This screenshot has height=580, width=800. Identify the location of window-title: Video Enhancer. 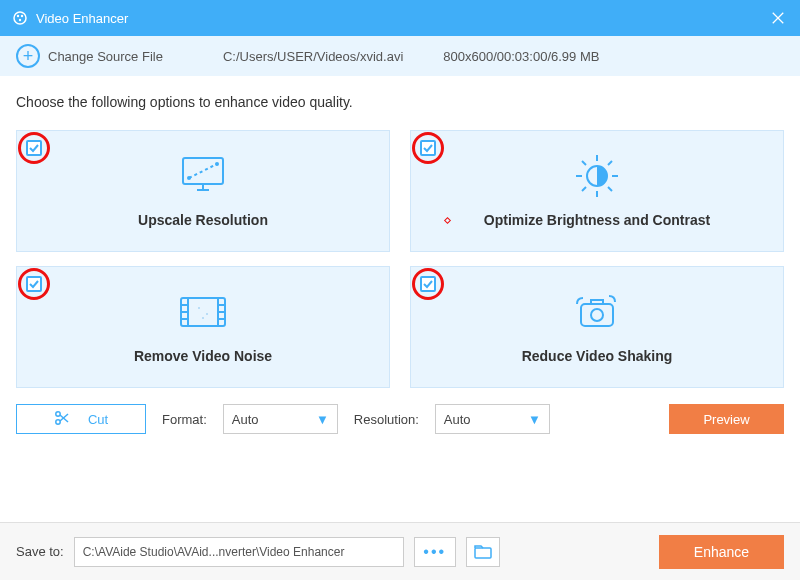
(402, 18).